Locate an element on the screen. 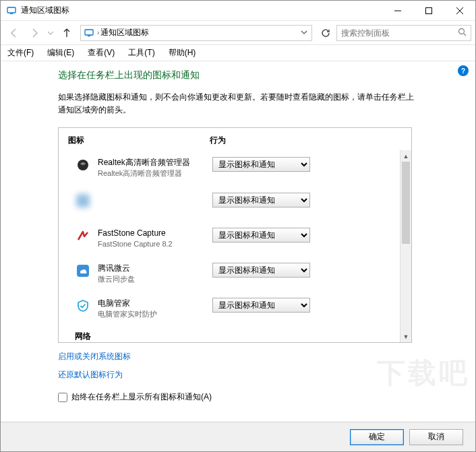  maximize-button is located at coordinates (429, 11).